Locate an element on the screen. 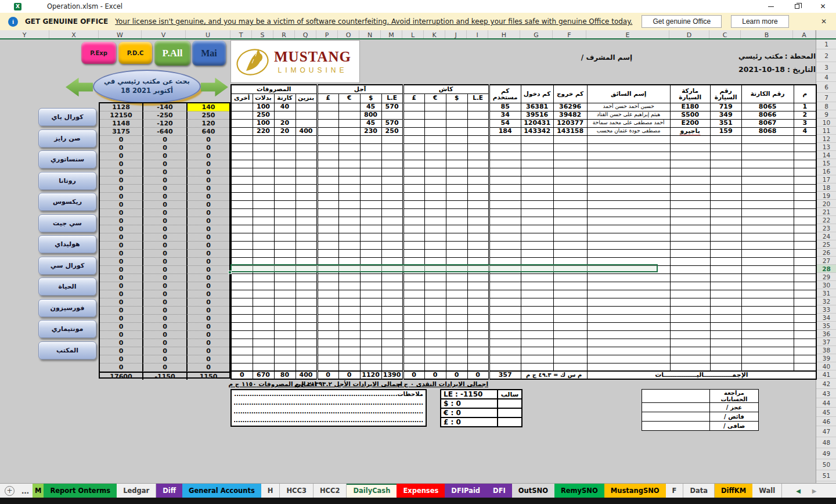 The image size is (836, 504). row-header-11: 11 is located at coordinates (826, 131).